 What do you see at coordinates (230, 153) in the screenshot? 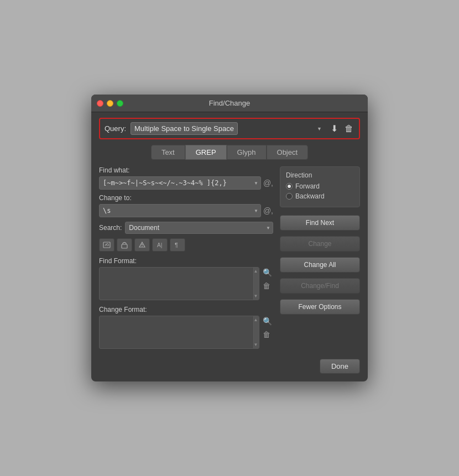
I see `tab-bar: Text GREP Glyph Object` at bounding box center [230, 153].